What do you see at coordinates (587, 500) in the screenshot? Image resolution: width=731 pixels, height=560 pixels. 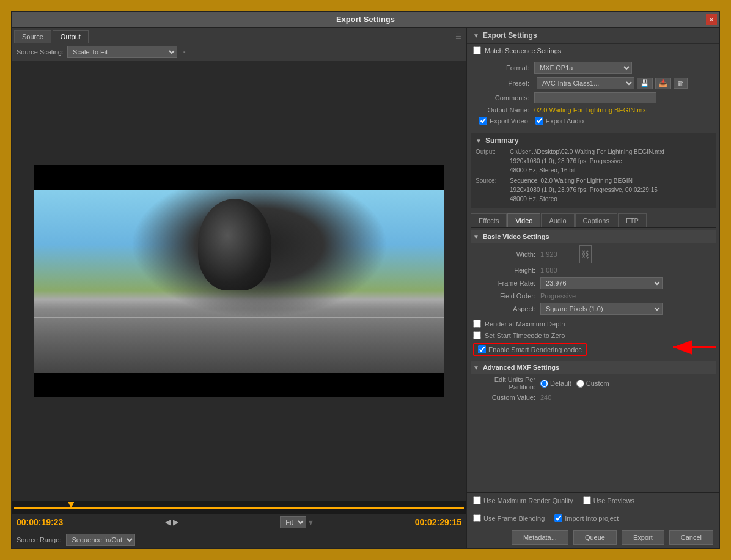 I see `use-previews-checkbox` at bounding box center [587, 500].